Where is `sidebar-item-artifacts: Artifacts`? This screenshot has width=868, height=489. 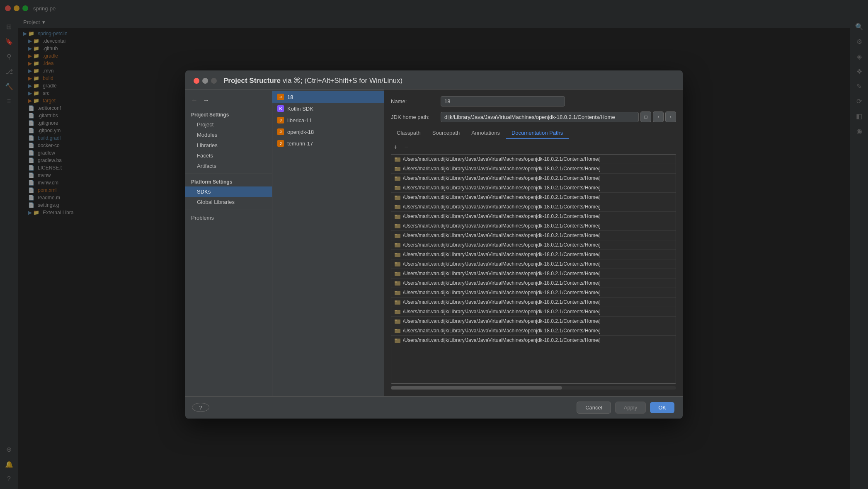 sidebar-item-artifacts: Artifacts is located at coordinates (229, 166).